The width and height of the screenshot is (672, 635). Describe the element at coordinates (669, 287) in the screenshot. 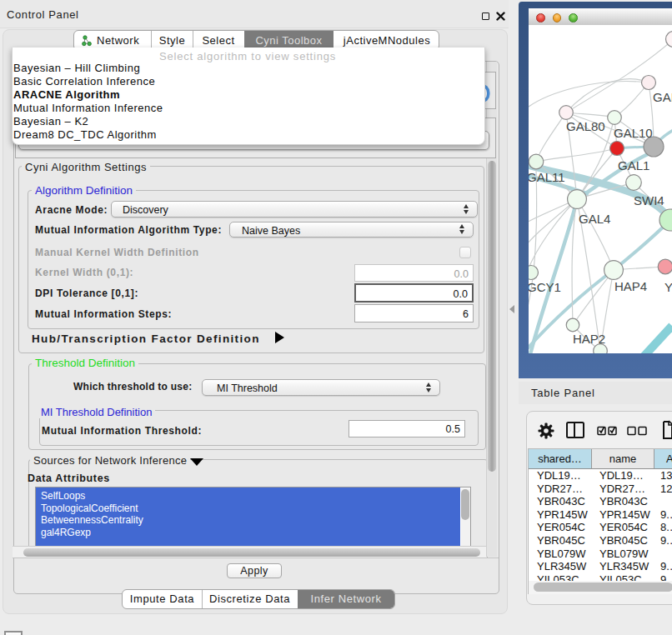

I see `svg-text: Y` at that location.